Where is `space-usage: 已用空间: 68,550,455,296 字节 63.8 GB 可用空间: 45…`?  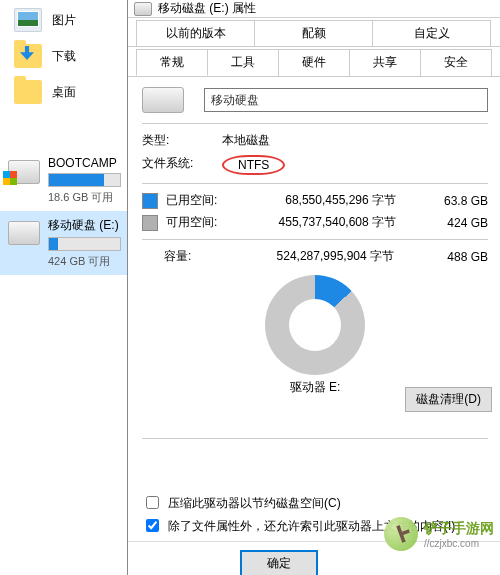
space-usage: 已用空间: 68,550,455,296 字节 63.8 GB 可用空间: 45… is located at coordinates (315, 228).